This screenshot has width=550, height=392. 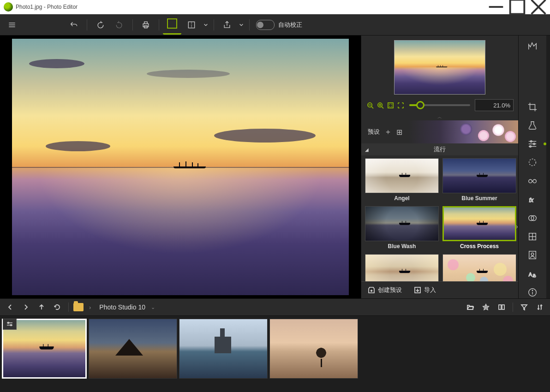 I want to click on zoom-slider, so click(x=440, y=105).